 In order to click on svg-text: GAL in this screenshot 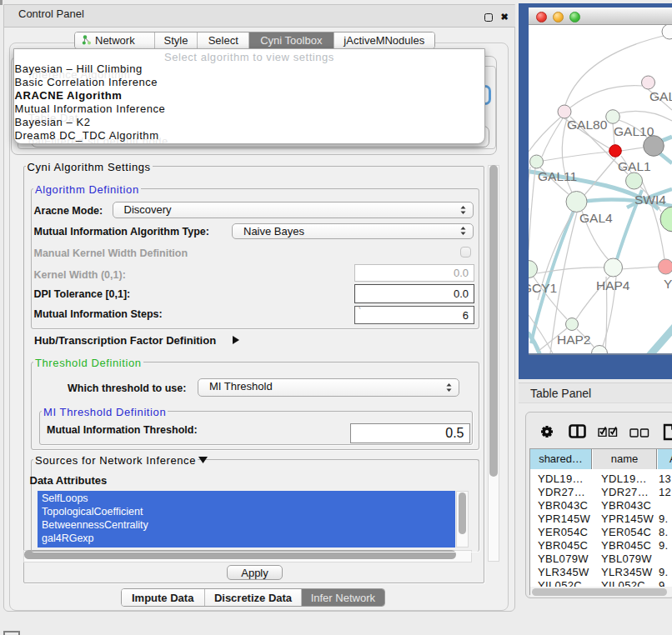, I will do `click(660, 97)`.